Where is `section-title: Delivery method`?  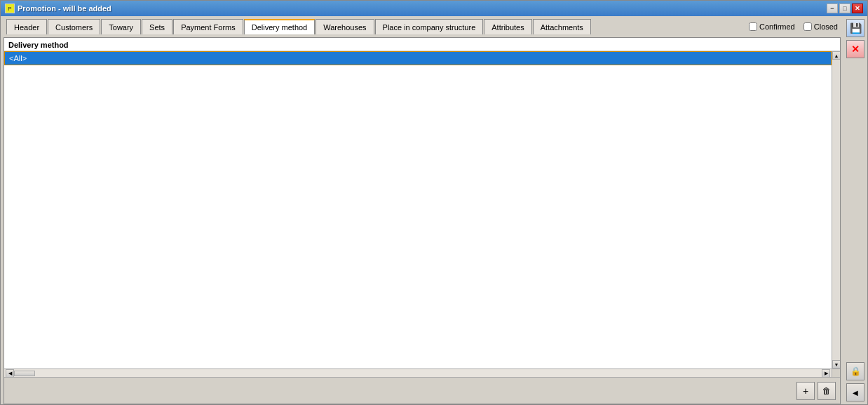
section-title: Delivery method is located at coordinates (422, 44).